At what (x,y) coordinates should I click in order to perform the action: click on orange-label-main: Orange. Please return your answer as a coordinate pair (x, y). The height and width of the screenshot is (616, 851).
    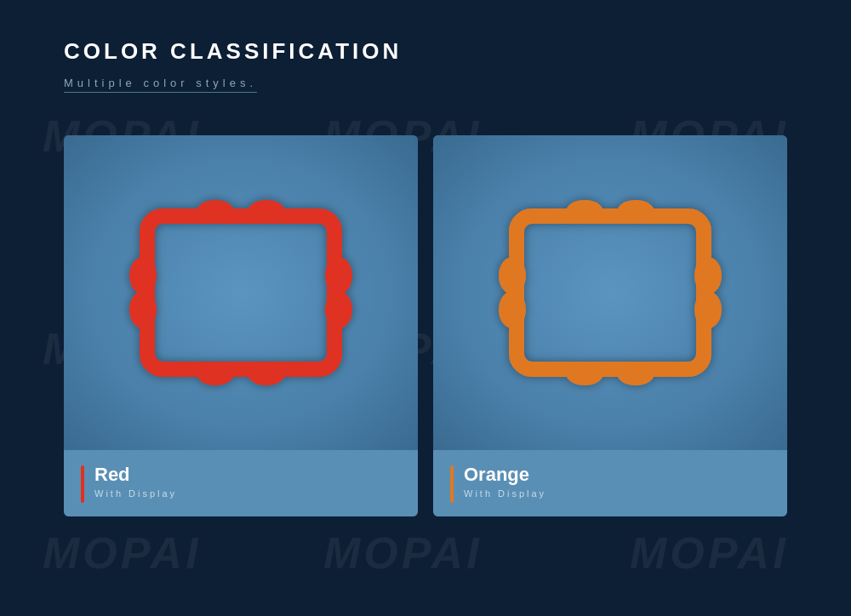
    Looking at the image, I should click on (505, 475).